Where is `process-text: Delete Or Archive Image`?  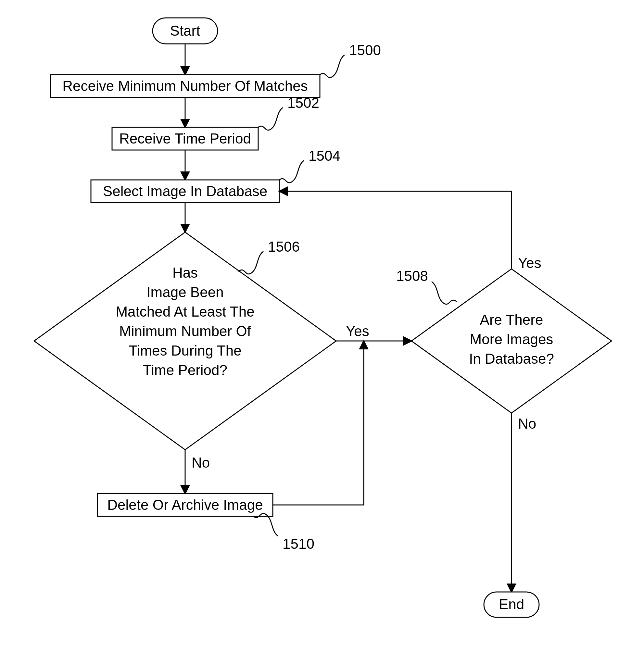
process-text: Delete Or Archive Image is located at coordinates (185, 505).